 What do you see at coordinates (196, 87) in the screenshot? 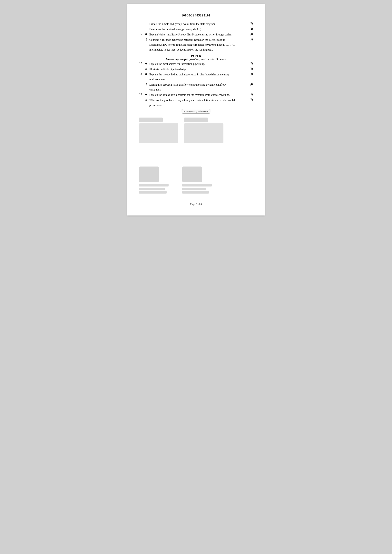
I see `question-18b-block: b) Distinguish between static dataflow c…` at bounding box center [196, 87].